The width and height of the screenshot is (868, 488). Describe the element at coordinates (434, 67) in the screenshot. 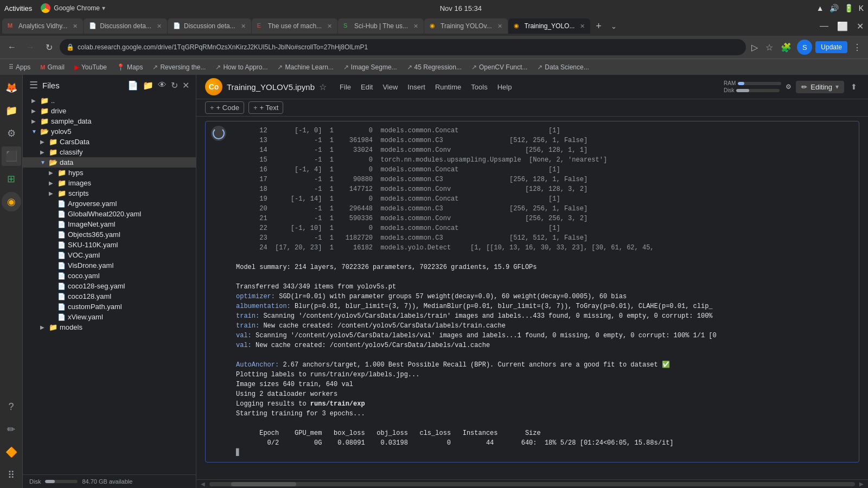

I see `bookmark-regression: ↗ 45 Regression...` at that location.